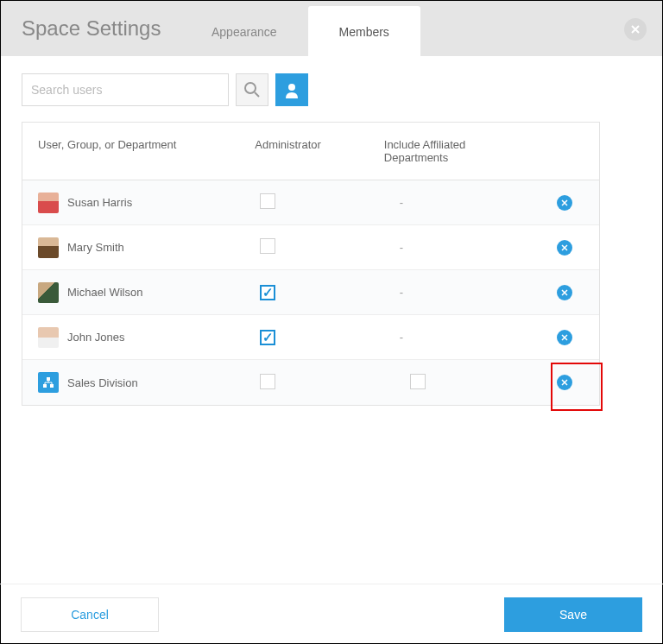  What do you see at coordinates (311, 152) in the screenshot?
I see `table-header: User, Group, or Department Administrator…` at bounding box center [311, 152].